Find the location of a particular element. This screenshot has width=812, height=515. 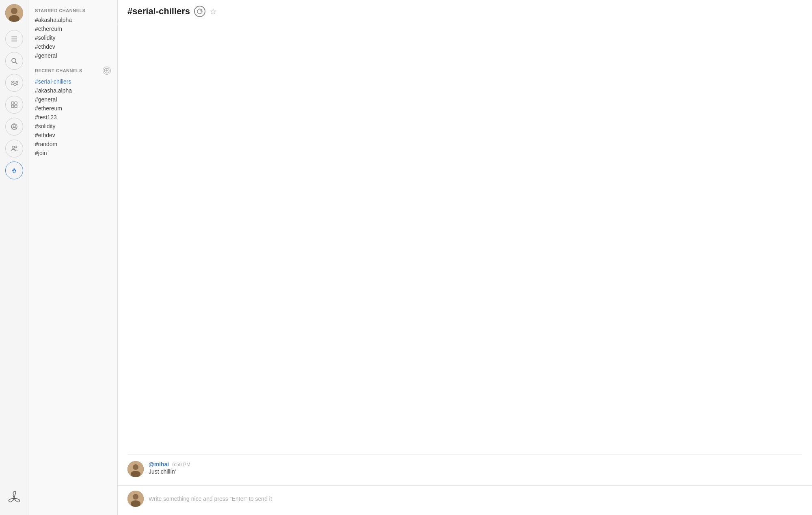

recent-channels-list: #serial-chillers #akasha.alpha #general … is located at coordinates (73, 117).